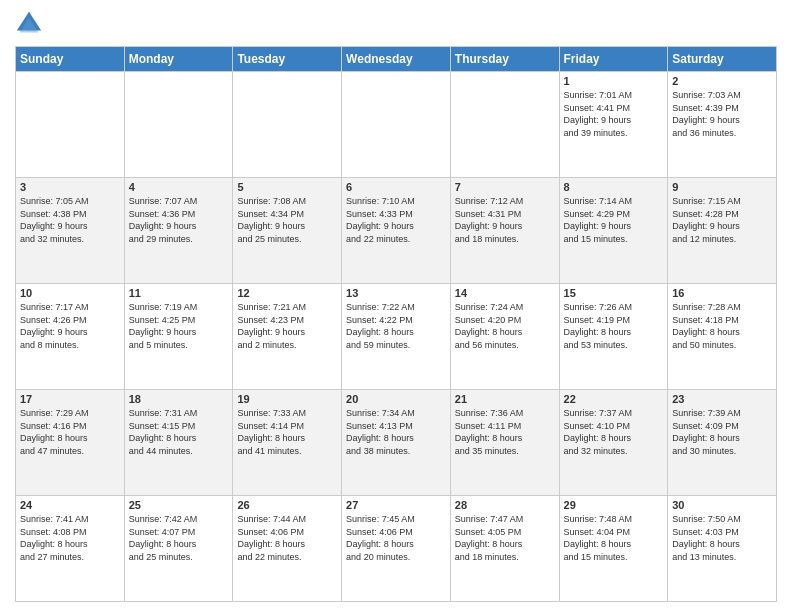 The width and height of the screenshot is (792, 612). Describe the element at coordinates (505, 187) in the screenshot. I see `day-number: 7` at that location.